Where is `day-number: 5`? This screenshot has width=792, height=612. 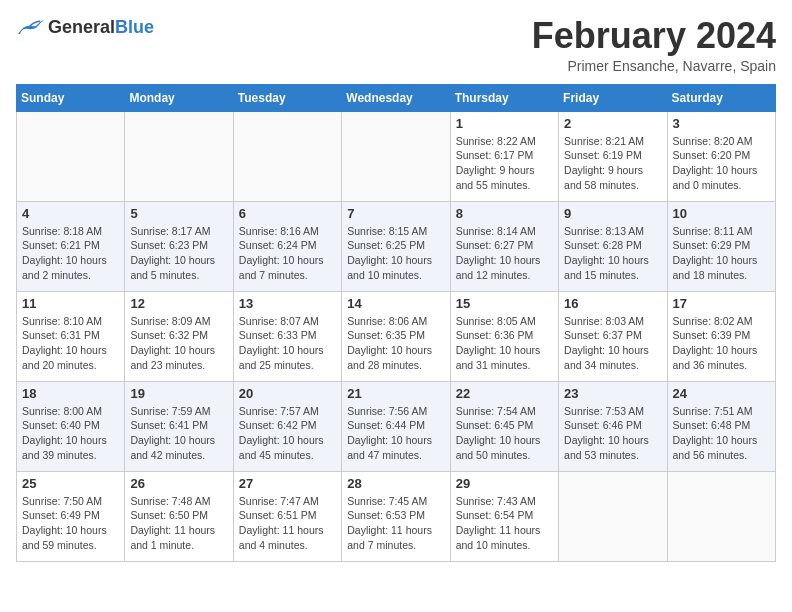 day-number: 5 is located at coordinates (178, 214).